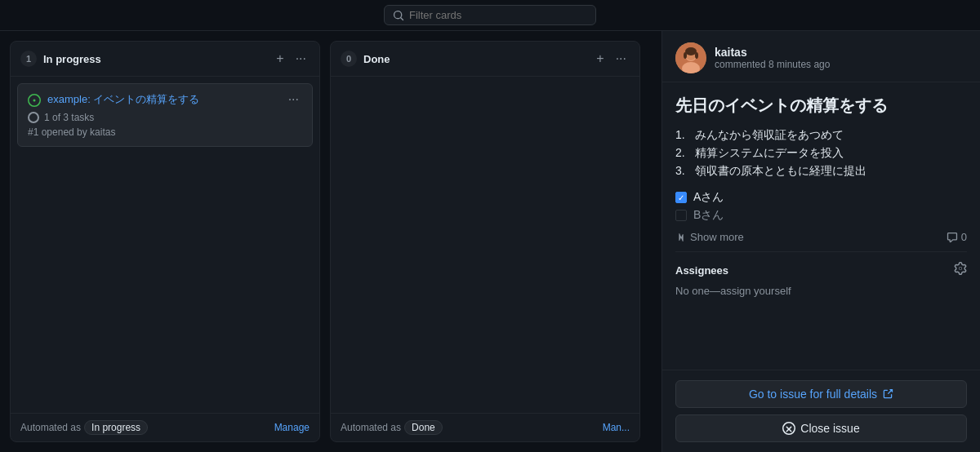 This screenshot has width=980, height=452. I want to click on column-title-done: Done, so click(475, 59).